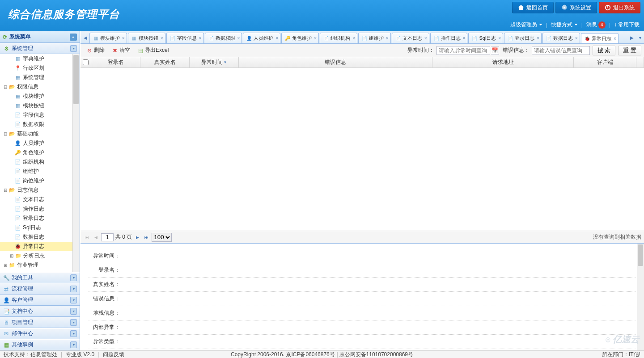 The height and width of the screenshot is (358, 644). Describe the element at coordinates (561, 38) in the screenshot. I see `tab-数据日志: 📄数据日志×` at that location.